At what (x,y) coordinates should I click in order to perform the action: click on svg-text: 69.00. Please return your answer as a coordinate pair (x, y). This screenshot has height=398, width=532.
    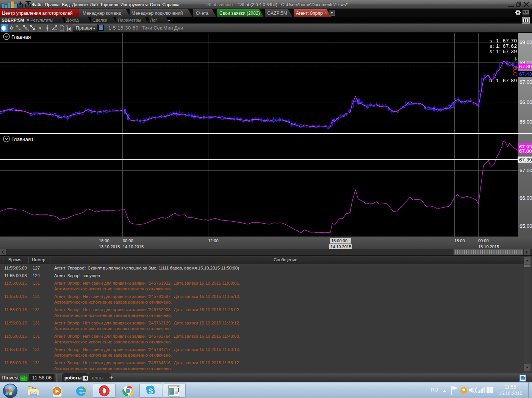
    Looking at the image, I should click on (526, 42).